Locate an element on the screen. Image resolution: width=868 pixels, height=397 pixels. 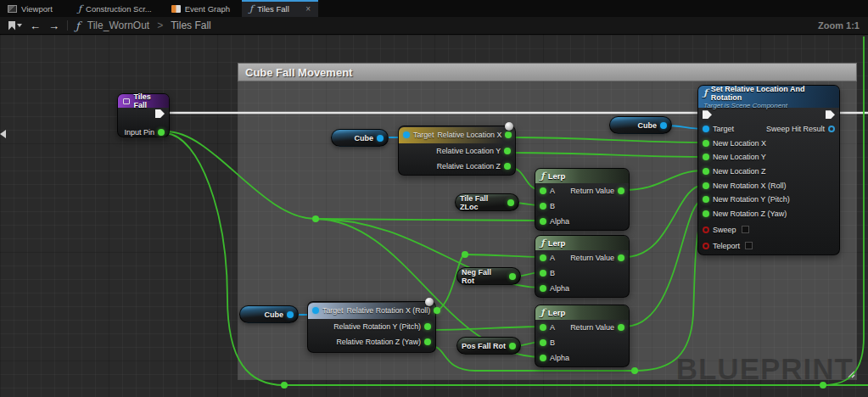
node-set-relative-location-and-rotation: ƒ Set Relative Location And Rotation Tar… is located at coordinates (769, 170).